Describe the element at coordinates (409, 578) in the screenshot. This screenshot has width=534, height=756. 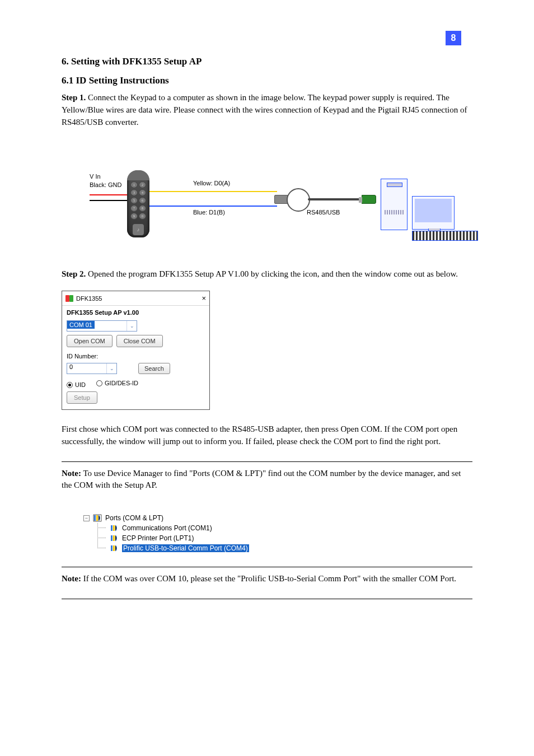
I see `note2-c: with the smaller COM Port.` at that location.